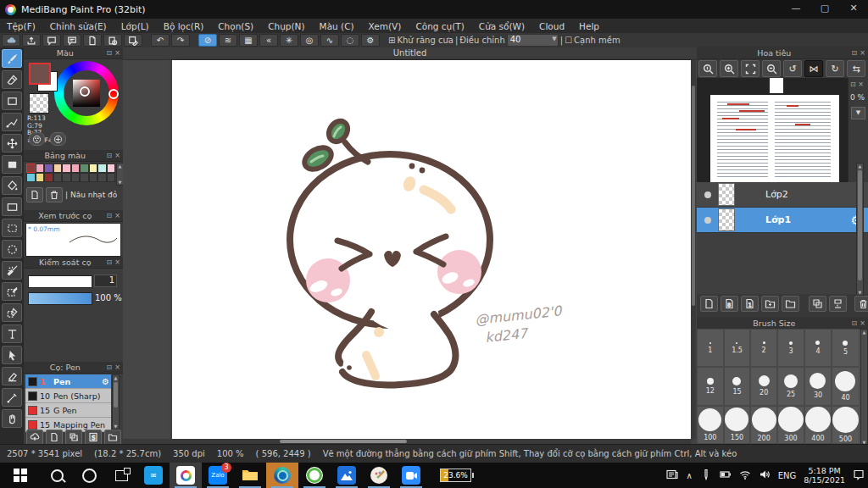 This screenshot has width=868, height=488. What do you see at coordinates (105, 281) in the screenshot?
I see `brush-size-value: 1` at bounding box center [105, 281].